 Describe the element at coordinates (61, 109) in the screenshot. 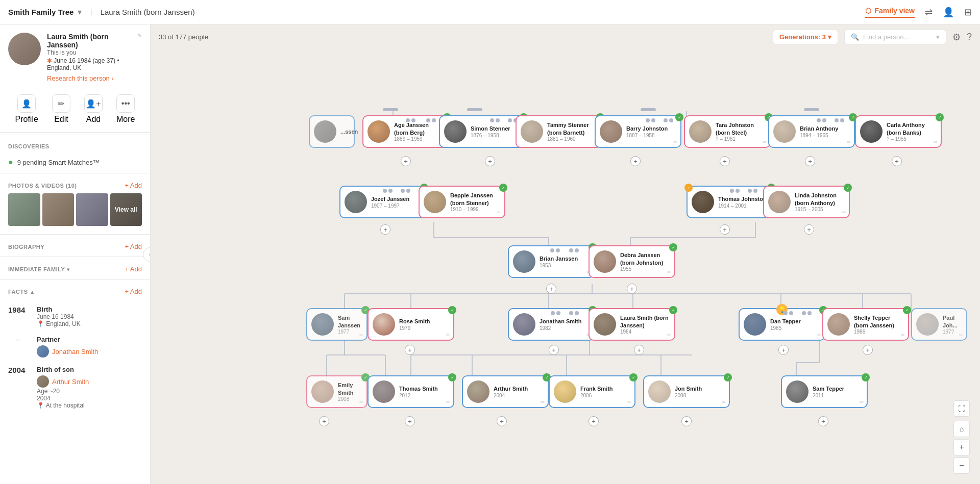

I see `edit-action: ✏ Edit` at that location.